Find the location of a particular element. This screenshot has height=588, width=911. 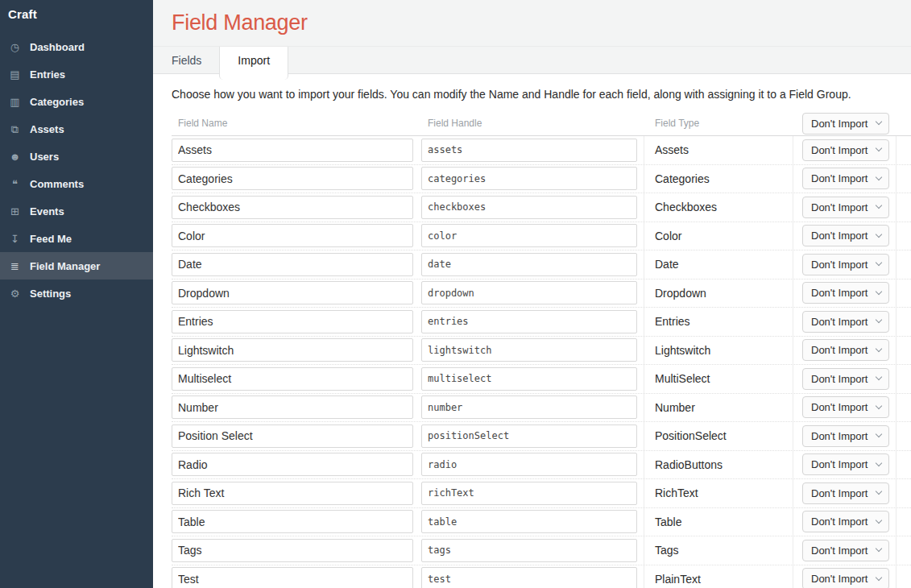

field-type-label: Categories is located at coordinates (677, 179).